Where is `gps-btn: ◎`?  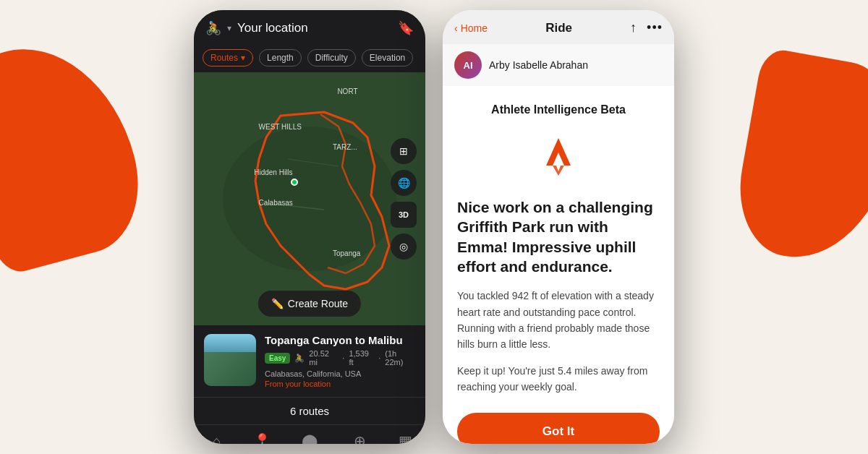
gps-btn: ◎ is located at coordinates (404, 247).